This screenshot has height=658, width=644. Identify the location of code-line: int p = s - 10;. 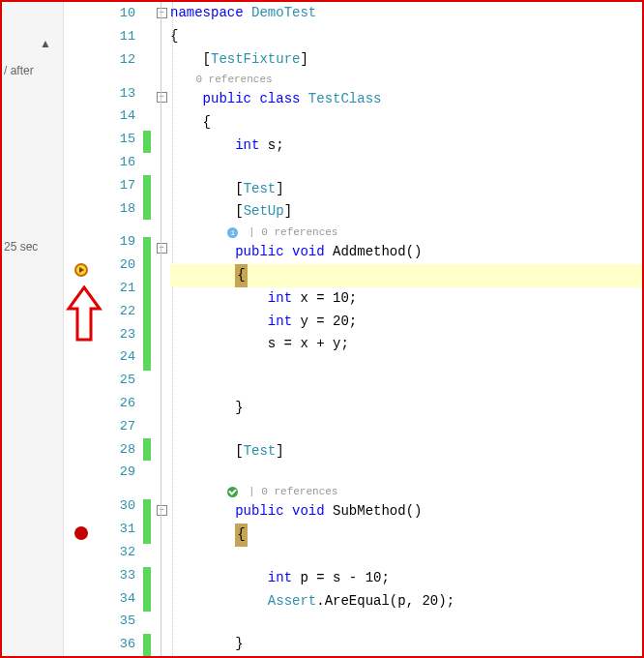
(406, 579).